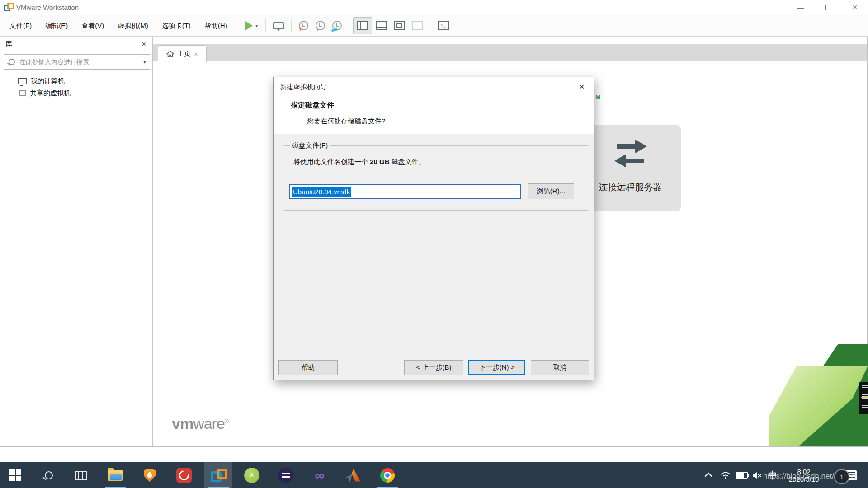 The image size is (868, 488). I want to click on next-button: 下一步(N) >, so click(497, 368).